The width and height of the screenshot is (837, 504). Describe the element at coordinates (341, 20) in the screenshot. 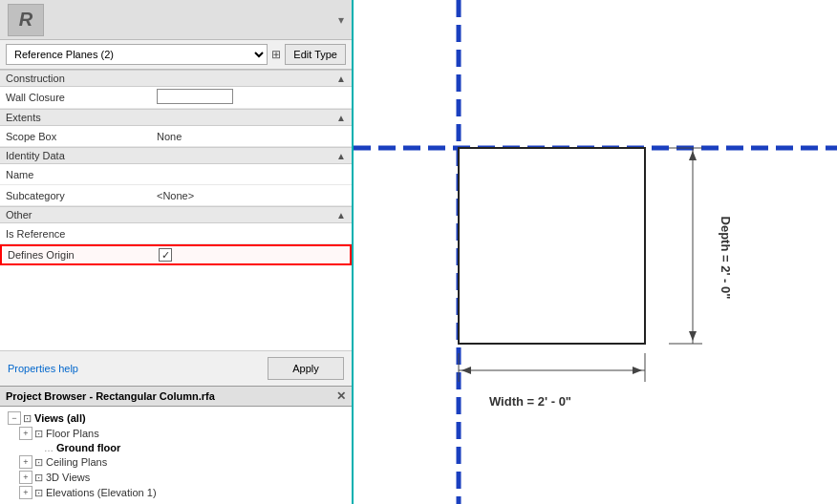

I see `collapse-arrow: ▾` at that location.